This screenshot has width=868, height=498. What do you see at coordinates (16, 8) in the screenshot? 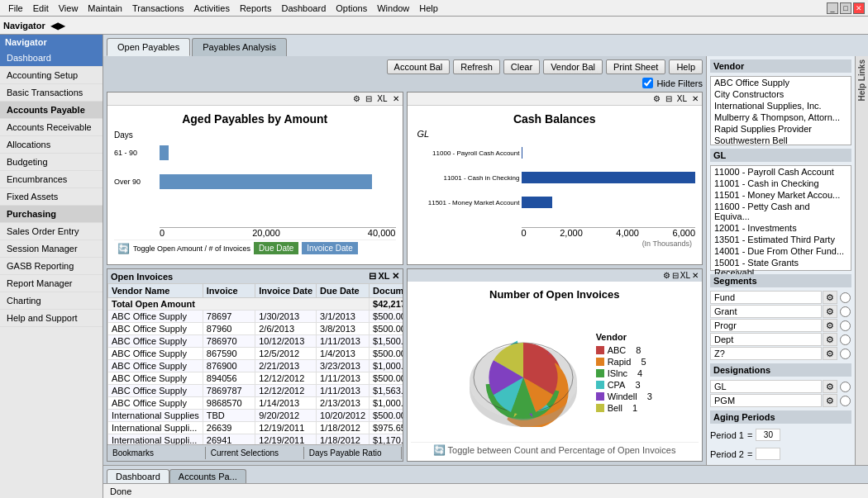
I see `menu-item-file: File` at bounding box center [16, 8].